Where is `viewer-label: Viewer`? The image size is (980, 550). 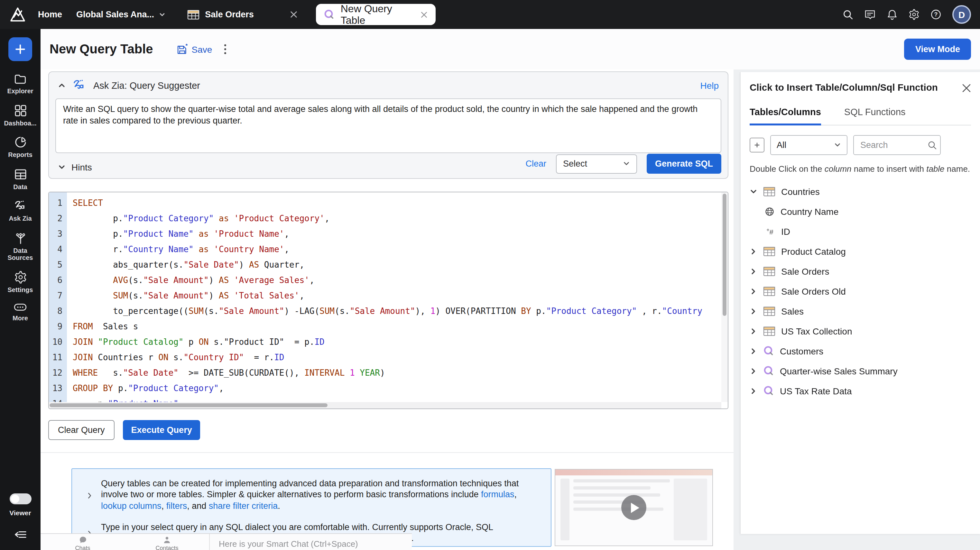 viewer-label: Viewer is located at coordinates (20, 513).